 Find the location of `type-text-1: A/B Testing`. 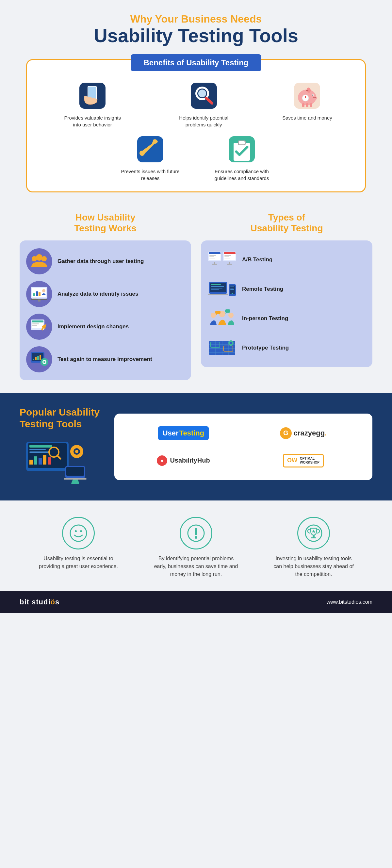

type-text-1: A/B Testing is located at coordinates (257, 259).